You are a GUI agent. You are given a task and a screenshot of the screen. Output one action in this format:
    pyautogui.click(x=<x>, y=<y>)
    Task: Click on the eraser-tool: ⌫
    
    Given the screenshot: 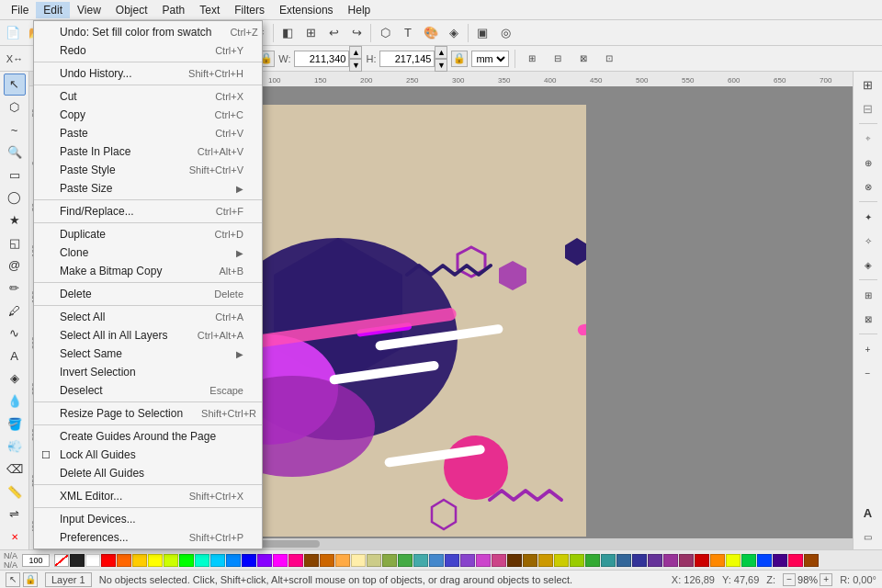 What is the action you would take?
    pyautogui.click(x=15, y=469)
    